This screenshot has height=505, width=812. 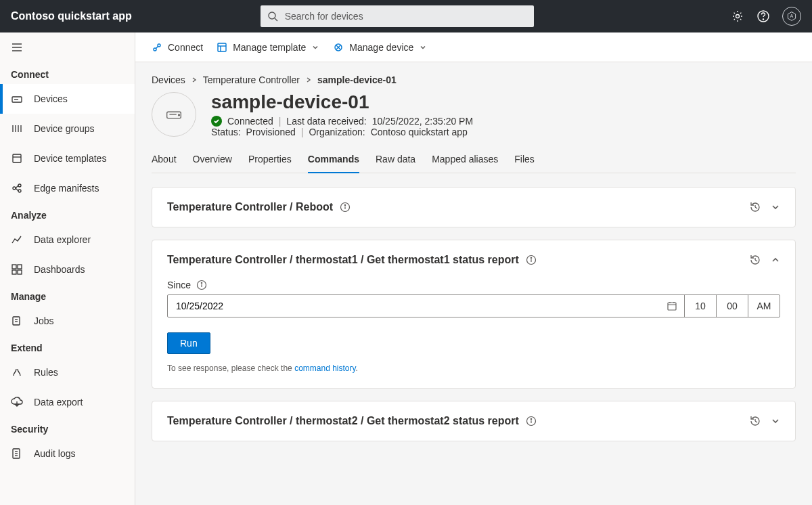 What do you see at coordinates (792, 16) in the screenshot?
I see `avatar: A` at bounding box center [792, 16].